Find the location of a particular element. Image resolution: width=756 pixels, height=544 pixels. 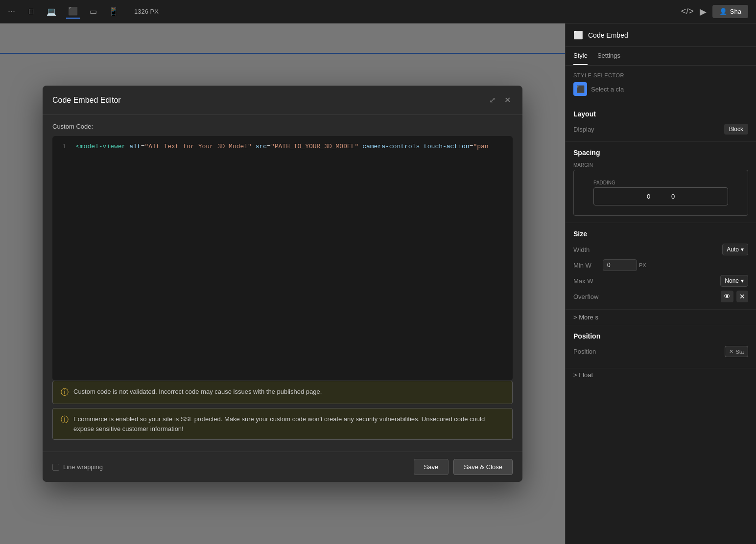

warning-text-2: Ecommerce is enabled so your site is SSL… is located at coordinates (289, 424).